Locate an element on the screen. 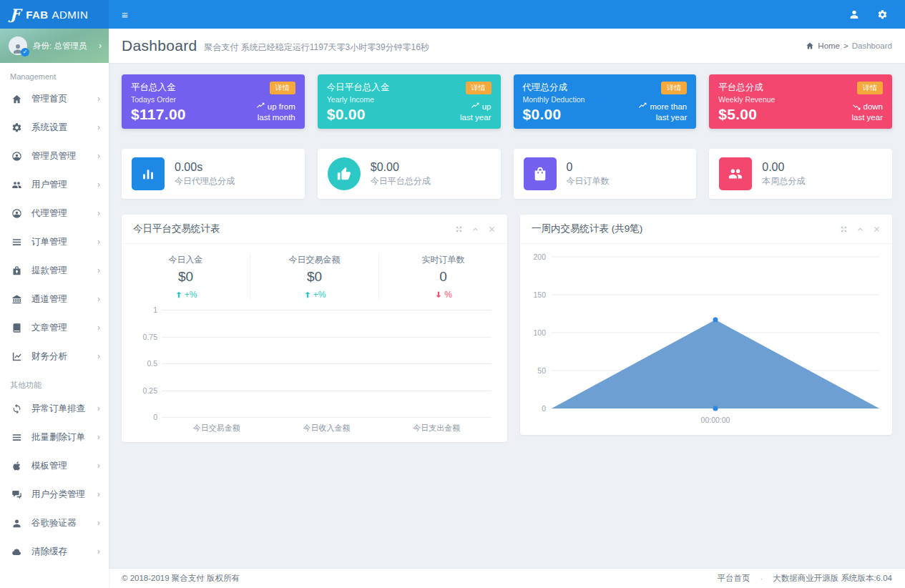  x-axis-label: 今日收入金额 is located at coordinates (327, 428).